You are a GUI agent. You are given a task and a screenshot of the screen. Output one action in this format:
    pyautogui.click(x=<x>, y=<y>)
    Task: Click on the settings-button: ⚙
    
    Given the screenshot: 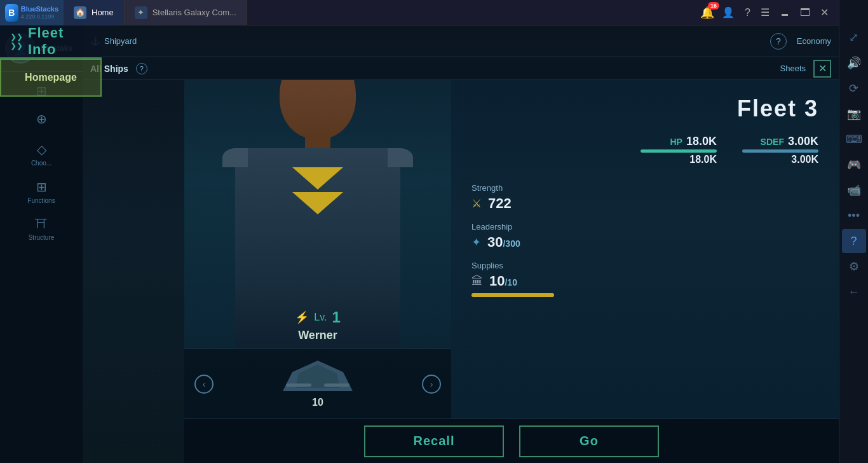 What is the action you would take?
    pyautogui.click(x=854, y=266)
    